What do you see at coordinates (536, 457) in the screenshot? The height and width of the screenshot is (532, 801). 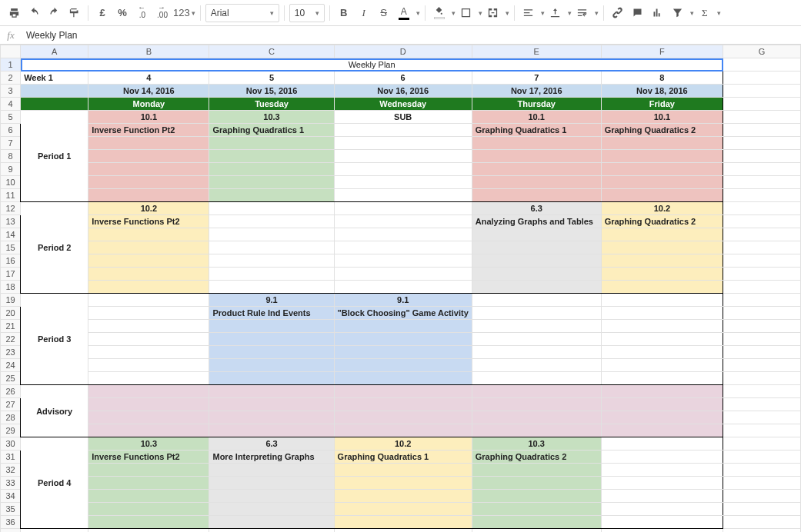 I see `lesson-topic-cell: Graphing Quadratics 2` at bounding box center [536, 457].